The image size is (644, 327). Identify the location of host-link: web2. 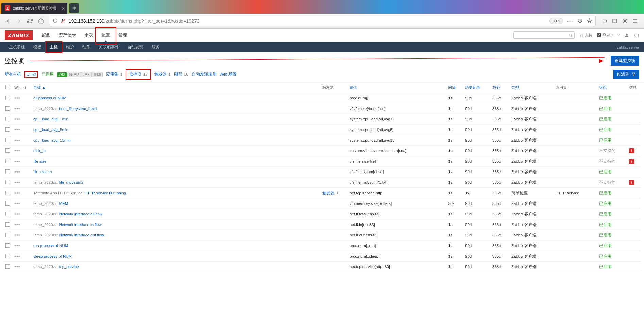
(31, 75).